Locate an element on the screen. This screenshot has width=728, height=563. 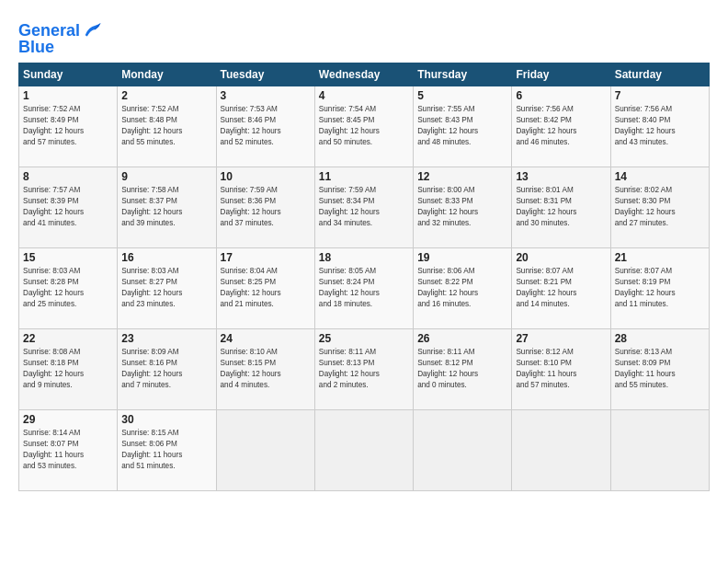
day-number: 1 is located at coordinates (68, 96).